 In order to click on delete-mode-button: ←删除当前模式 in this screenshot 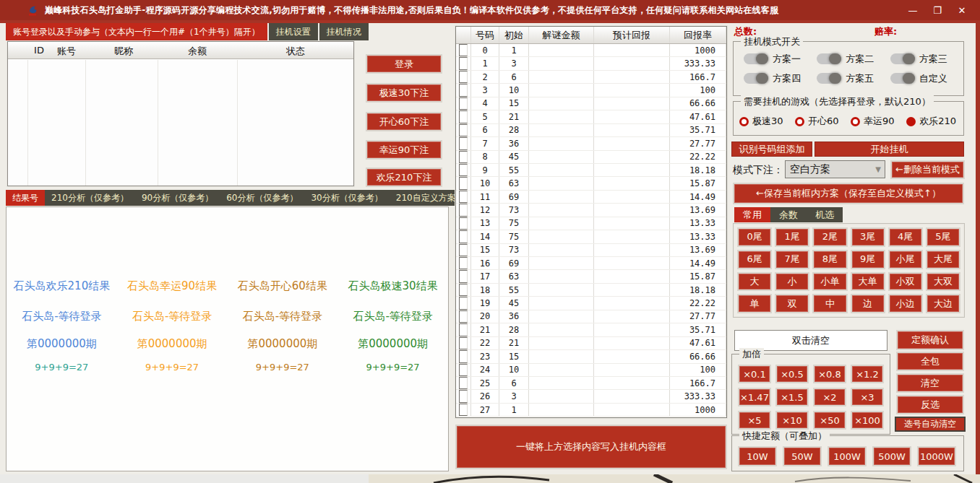, I will do `click(928, 170)`.